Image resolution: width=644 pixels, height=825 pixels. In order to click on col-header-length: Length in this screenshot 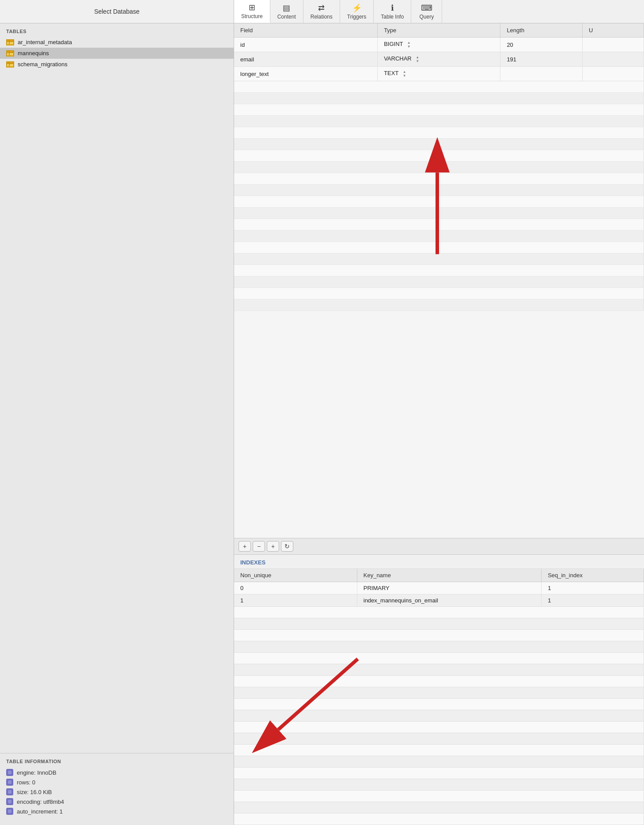, I will do `click(542, 30)`.